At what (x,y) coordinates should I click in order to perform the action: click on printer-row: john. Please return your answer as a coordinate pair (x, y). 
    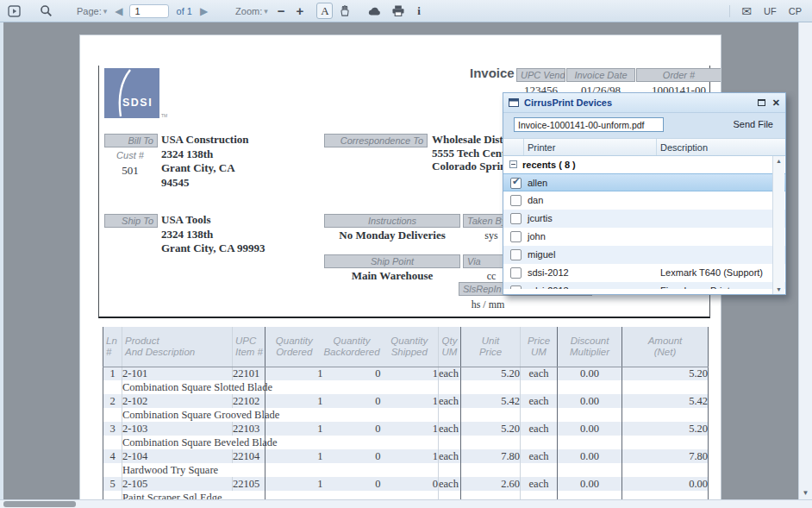
    Looking at the image, I should click on (645, 236).